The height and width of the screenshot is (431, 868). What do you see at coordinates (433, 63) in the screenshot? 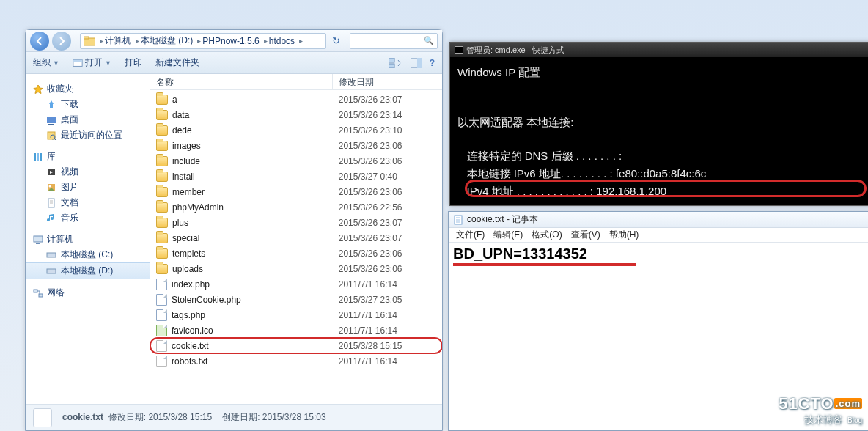
I see `help-button: ?` at bounding box center [433, 63].